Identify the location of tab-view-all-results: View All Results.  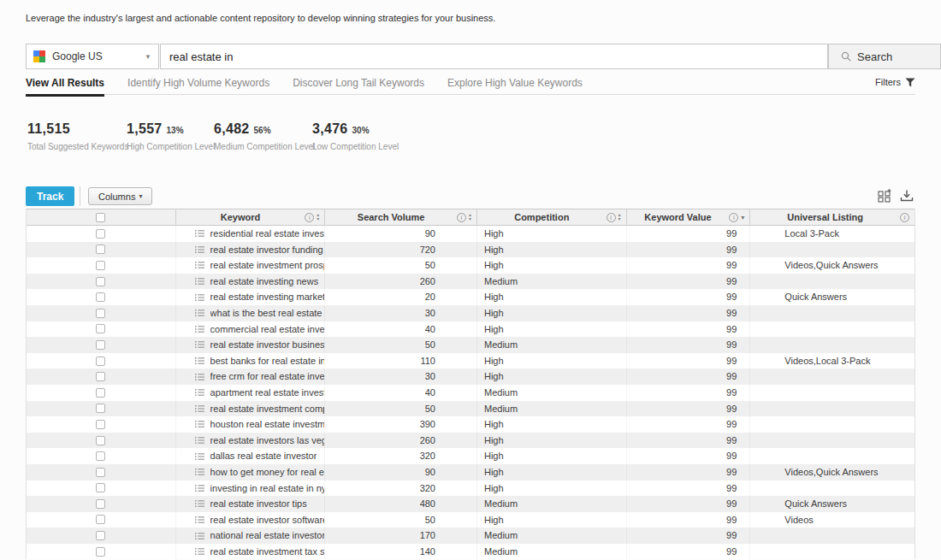
(65, 87).